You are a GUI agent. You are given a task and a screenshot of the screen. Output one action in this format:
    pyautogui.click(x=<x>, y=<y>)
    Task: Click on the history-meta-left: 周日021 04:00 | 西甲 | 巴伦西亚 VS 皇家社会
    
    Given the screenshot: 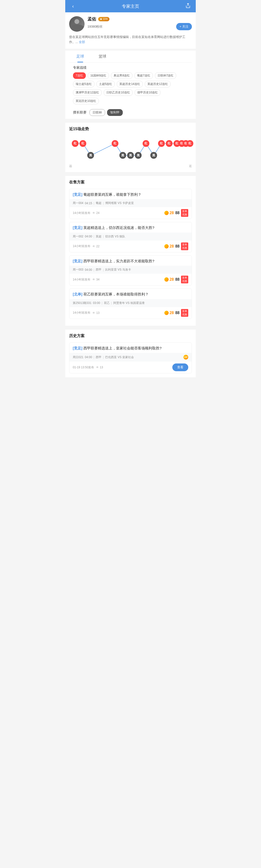 What is the action you would take?
    pyautogui.click(x=103, y=357)
    